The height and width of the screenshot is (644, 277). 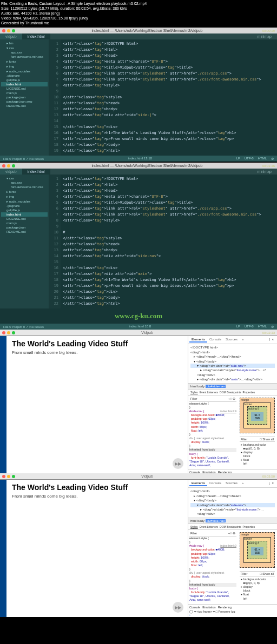 I want to click on dom-node: <!DOCTYPE html>, so click(x=233, y=347).